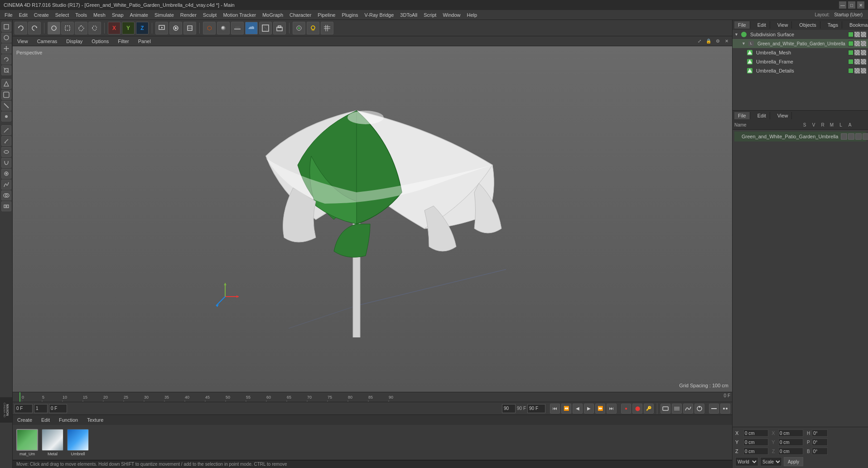 Image resolution: width=868 pixels, height=468 pixels. I want to click on floor-button, so click(237, 28).